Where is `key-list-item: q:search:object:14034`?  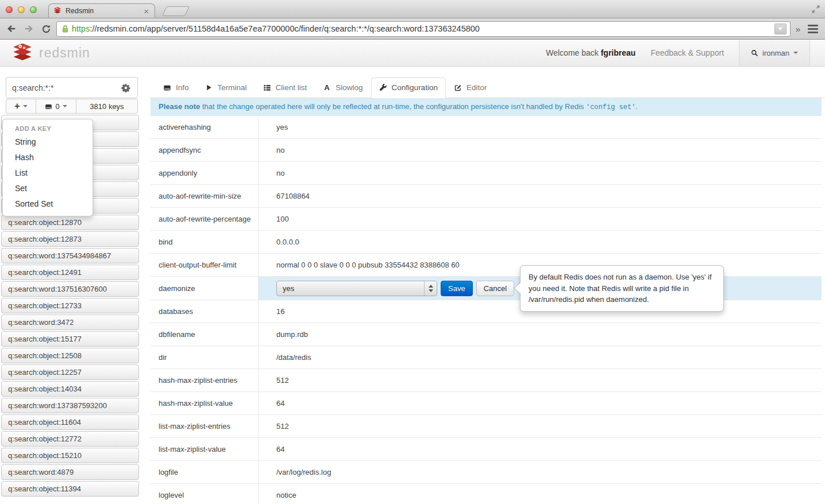 key-list-item: q:search:object:14034 is located at coordinates (70, 389).